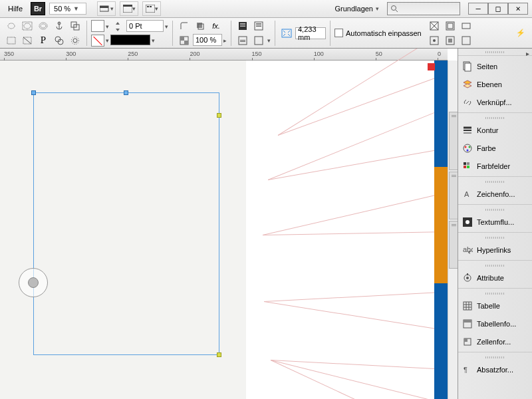 Image resolution: width=532 pixels, height=399 pixels. What do you see at coordinates (75, 26) in the screenshot?
I see `pathfinder-icon` at bounding box center [75, 26].